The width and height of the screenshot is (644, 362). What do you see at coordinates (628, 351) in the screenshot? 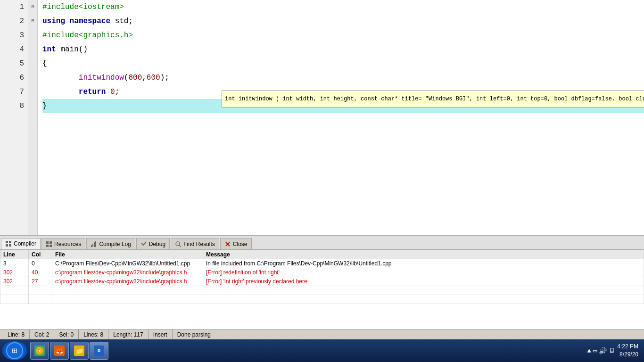
I see `clock: 4:22 PM 8/29/20` at bounding box center [628, 351].